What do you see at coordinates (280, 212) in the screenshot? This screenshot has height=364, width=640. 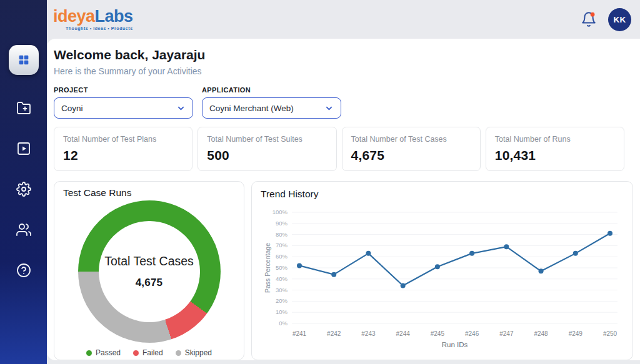 I see `svg-text: 100%` at bounding box center [280, 212].